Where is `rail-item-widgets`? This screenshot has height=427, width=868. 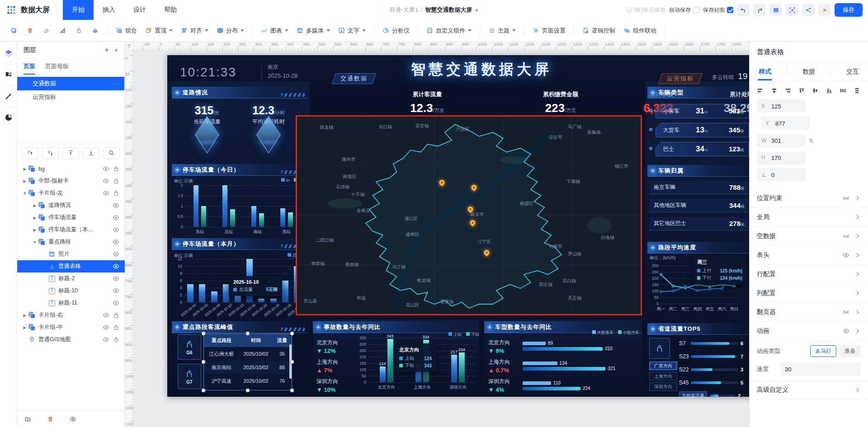
rail-item-widgets is located at coordinates (9, 75).